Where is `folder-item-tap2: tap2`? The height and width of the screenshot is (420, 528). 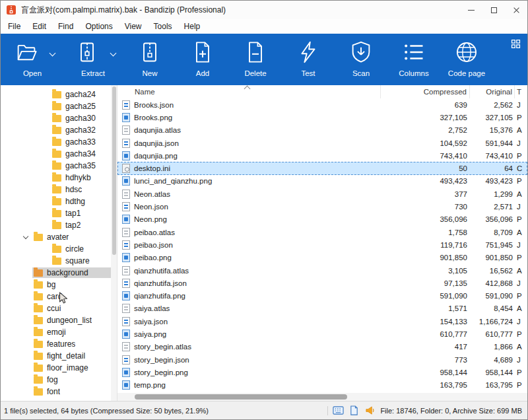
folder-item-tap2: tap2 is located at coordinates (59, 225).